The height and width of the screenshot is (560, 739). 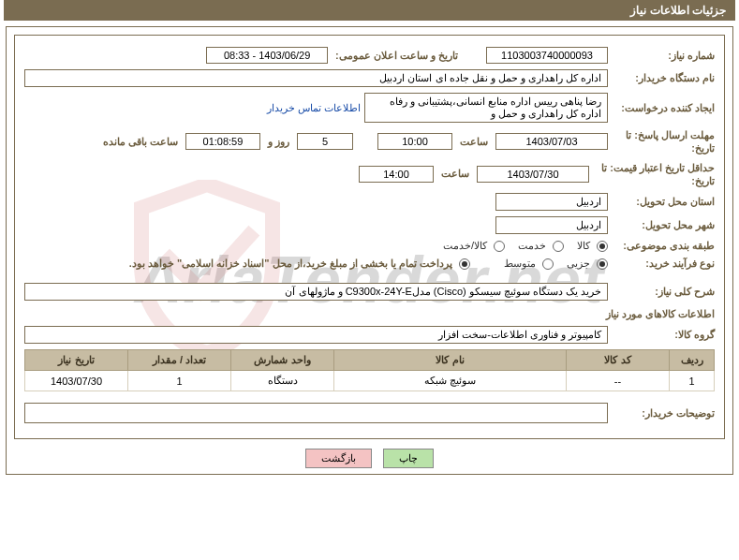 I want to click on label-deadline: مهلت ارسال پاسخ: تا تاریخ:, so click(x=663, y=142).